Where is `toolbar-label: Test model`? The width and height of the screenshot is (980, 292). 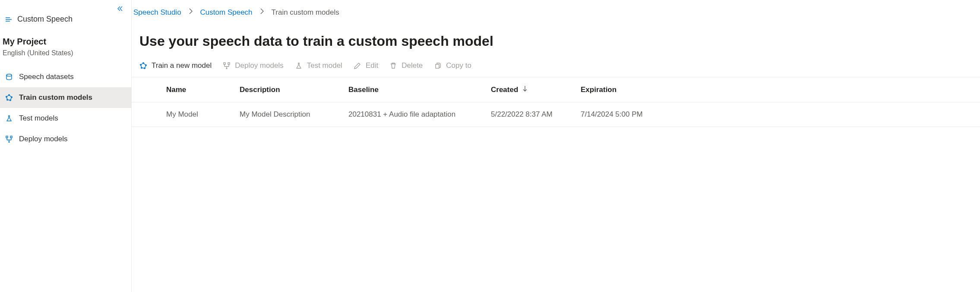
toolbar-label: Test model is located at coordinates (325, 66).